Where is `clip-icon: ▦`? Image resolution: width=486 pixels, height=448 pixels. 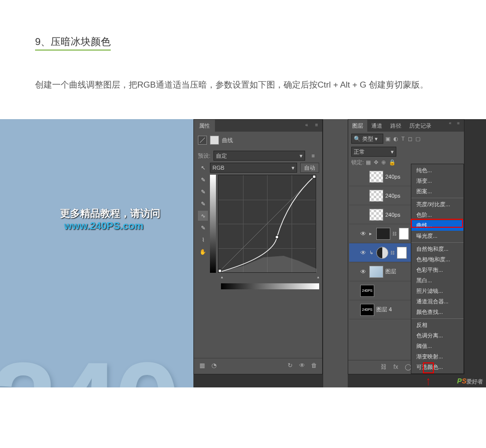 clip-icon: ▦ is located at coordinates (202, 365).